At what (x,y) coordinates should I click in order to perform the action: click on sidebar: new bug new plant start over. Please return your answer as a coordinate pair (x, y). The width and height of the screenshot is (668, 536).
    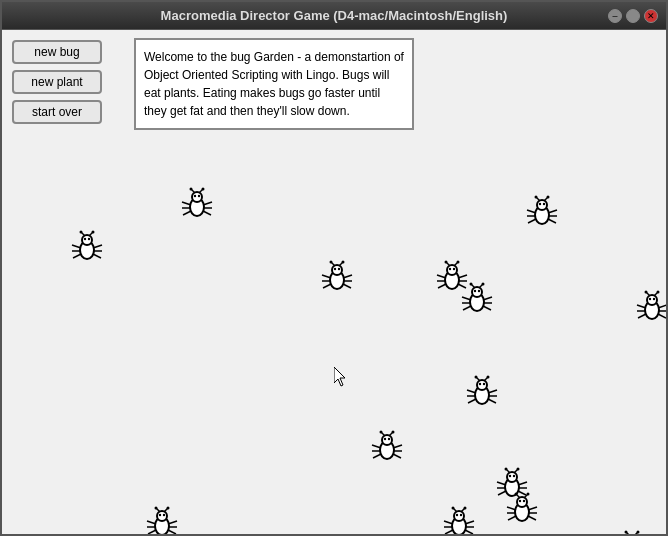
    Looking at the image, I should click on (57, 82).